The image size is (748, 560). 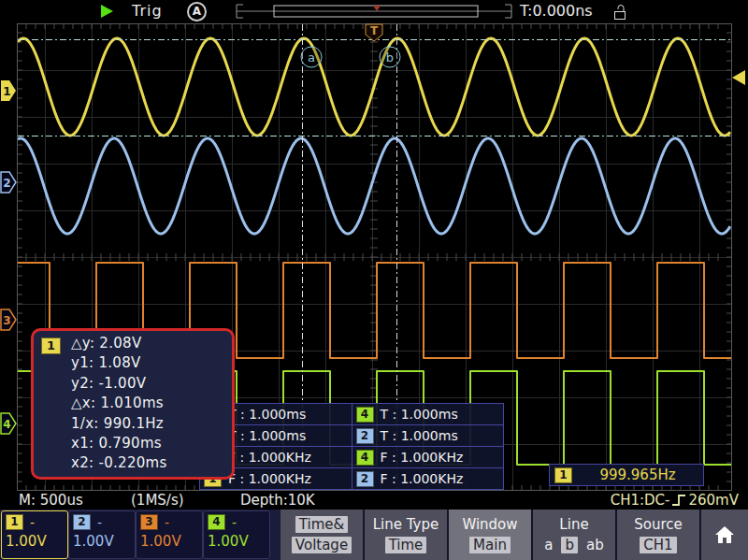 I want to click on menu-line-type-button: Line Type Time, so click(x=407, y=535).